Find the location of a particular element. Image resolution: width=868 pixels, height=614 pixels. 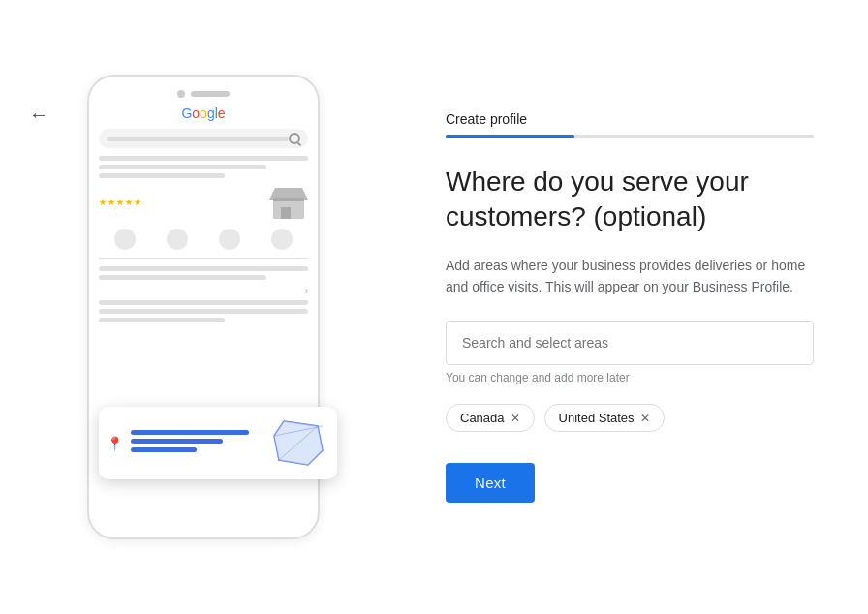

helper-text: You can change and add more later is located at coordinates (630, 378).